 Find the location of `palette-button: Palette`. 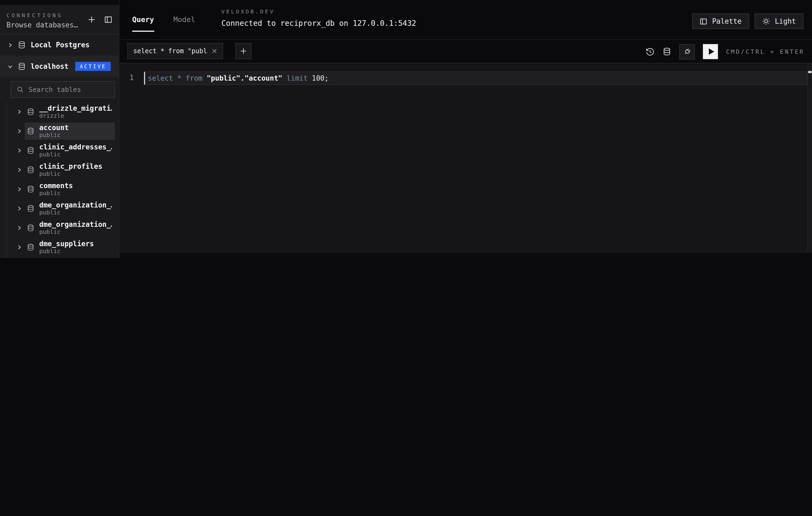

palette-button: Palette is located at coordinates (721, 21).